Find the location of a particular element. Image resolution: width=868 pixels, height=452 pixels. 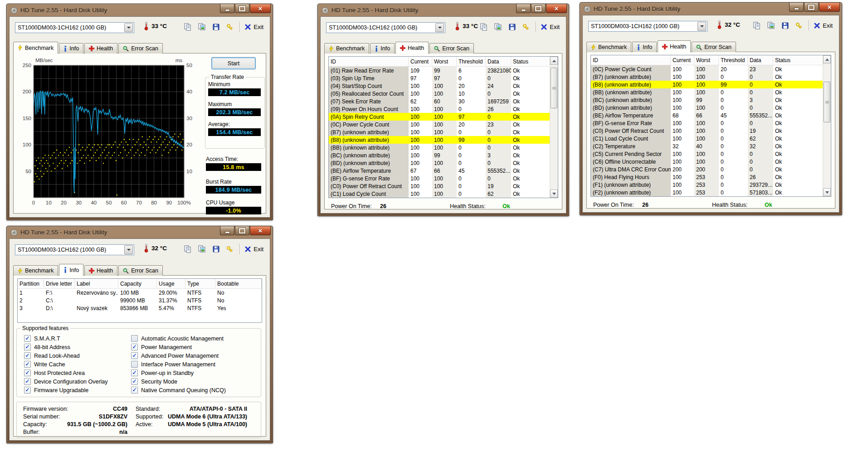

partition-row: 1F:\Rezervováno sy...100 MB29.00%NTFSNo is located at coordinates (140, 293).